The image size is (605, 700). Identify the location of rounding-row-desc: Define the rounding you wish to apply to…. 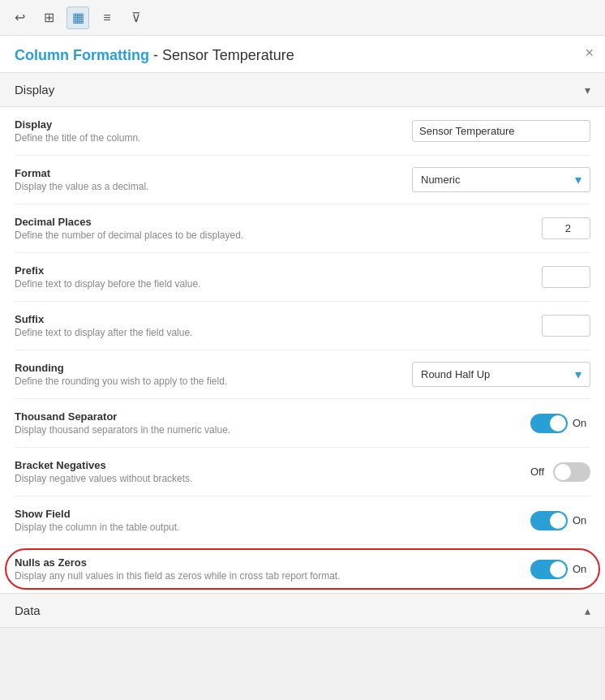
(213, 381).